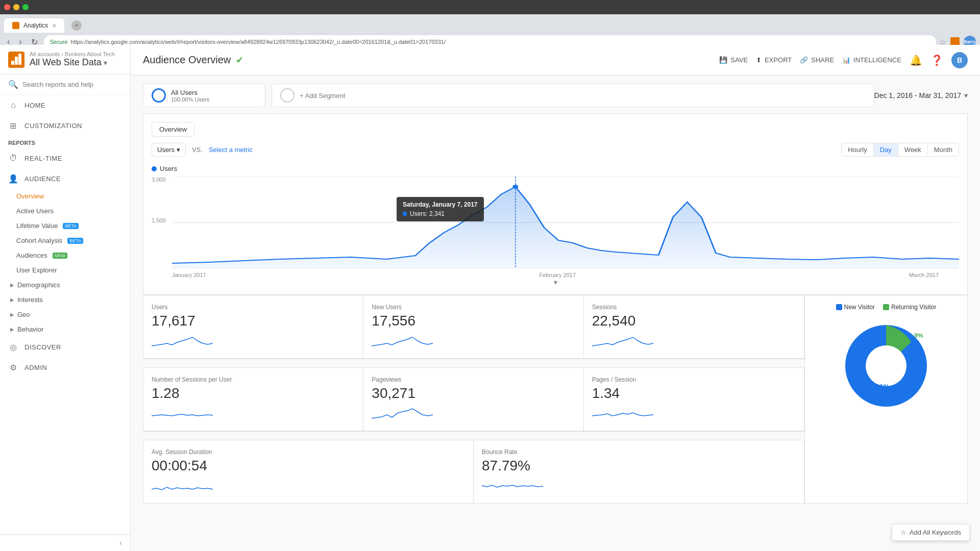 This screenshot has width=980, height=551. What do you see at coordinates (34, 26) in the screenshot?
I see `active-tab: Analytics ✕` at bounding box center [34, 26].